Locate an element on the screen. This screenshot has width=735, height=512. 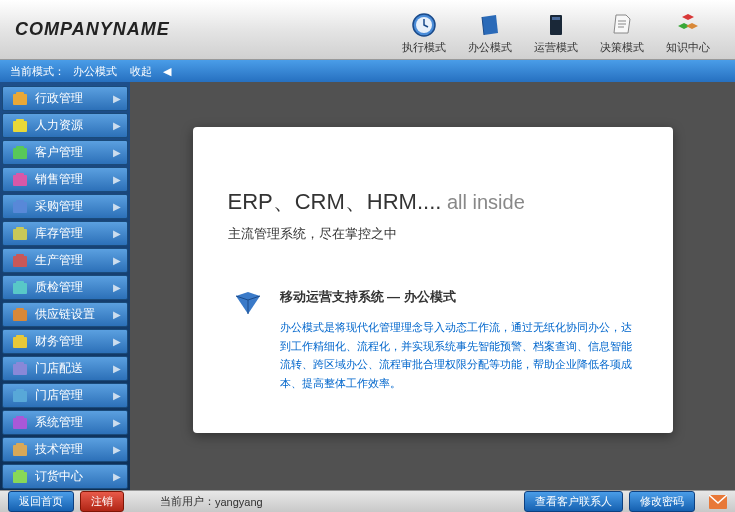
sidebar-item-label: 行政管理 is located at coordinates (59, 98).